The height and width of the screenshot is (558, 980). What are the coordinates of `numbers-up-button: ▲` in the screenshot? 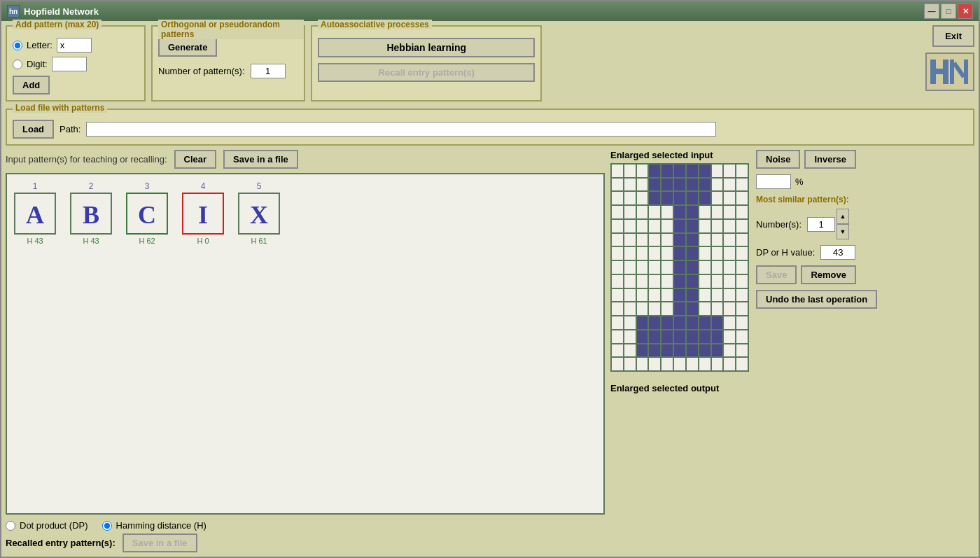 It's located at (843, 216).